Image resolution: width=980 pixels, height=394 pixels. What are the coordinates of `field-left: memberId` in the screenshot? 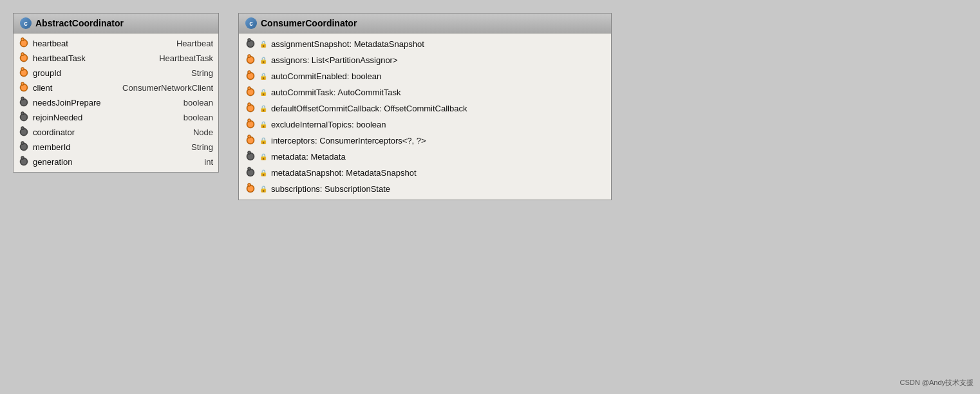 It's located at (45, 147).